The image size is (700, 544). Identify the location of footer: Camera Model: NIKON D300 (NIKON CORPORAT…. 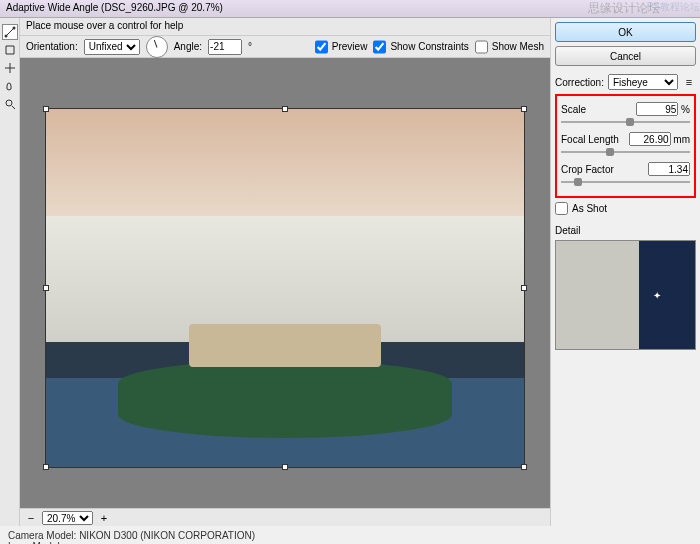
(350, 535).